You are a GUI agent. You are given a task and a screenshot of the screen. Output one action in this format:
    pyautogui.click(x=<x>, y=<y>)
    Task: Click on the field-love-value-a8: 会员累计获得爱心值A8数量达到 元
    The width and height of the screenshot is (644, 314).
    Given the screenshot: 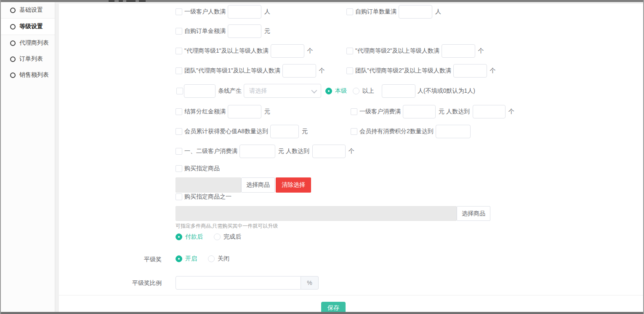 What is the action you would take?
    pyautogui.click(x=242, y=132)
    